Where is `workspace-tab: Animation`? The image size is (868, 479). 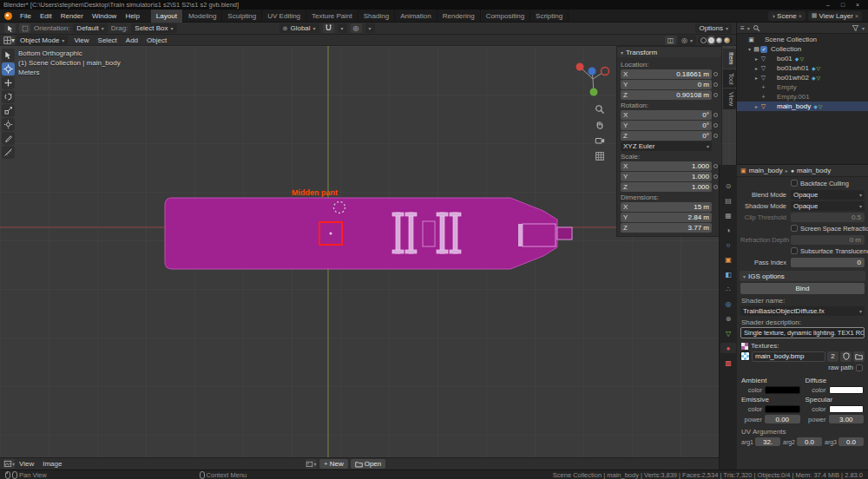 workspace-tab: Animation is located at coordinates (417, 16).